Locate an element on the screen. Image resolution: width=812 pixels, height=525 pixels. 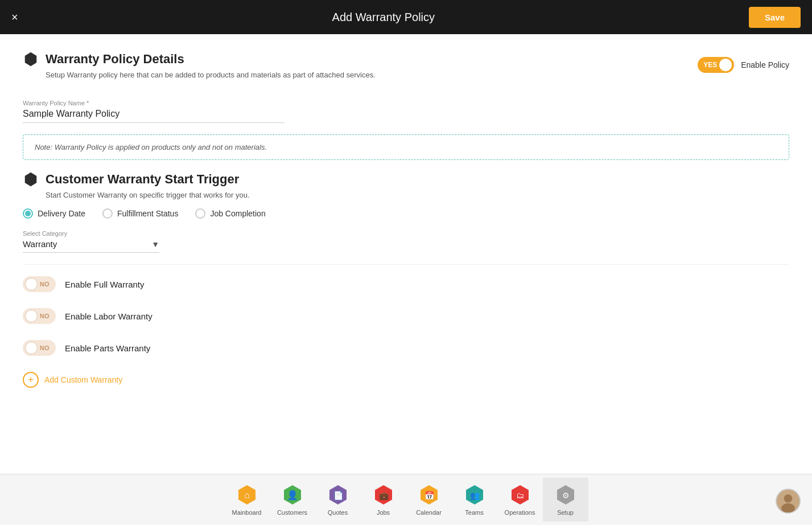
toggle-no-label-parts: NO is located at coordinates (44, 348).